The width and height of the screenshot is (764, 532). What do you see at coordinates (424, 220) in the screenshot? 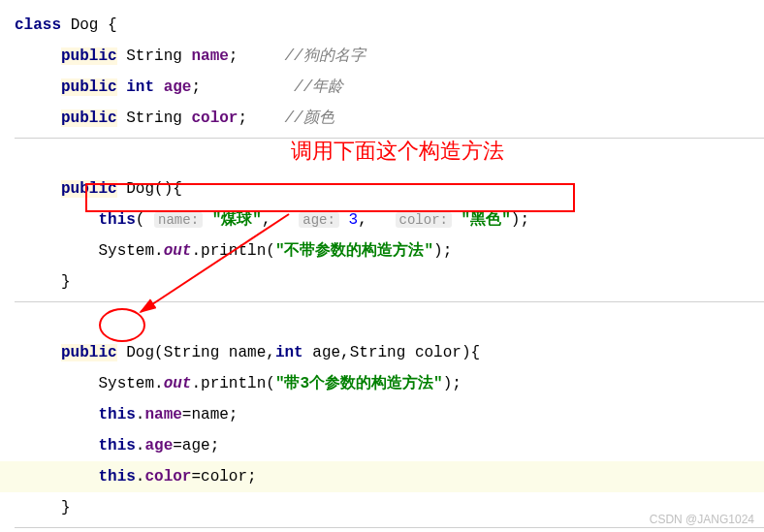
I see `hint-color: color:` at bounding box center [424, 220].